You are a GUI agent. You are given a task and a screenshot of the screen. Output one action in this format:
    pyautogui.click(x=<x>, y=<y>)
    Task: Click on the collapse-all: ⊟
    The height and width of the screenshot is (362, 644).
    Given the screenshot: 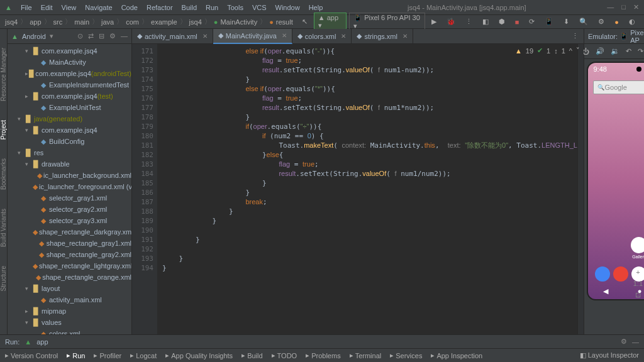 What is the action you would take?
    pyautogui.click(x=102, y=36)
    